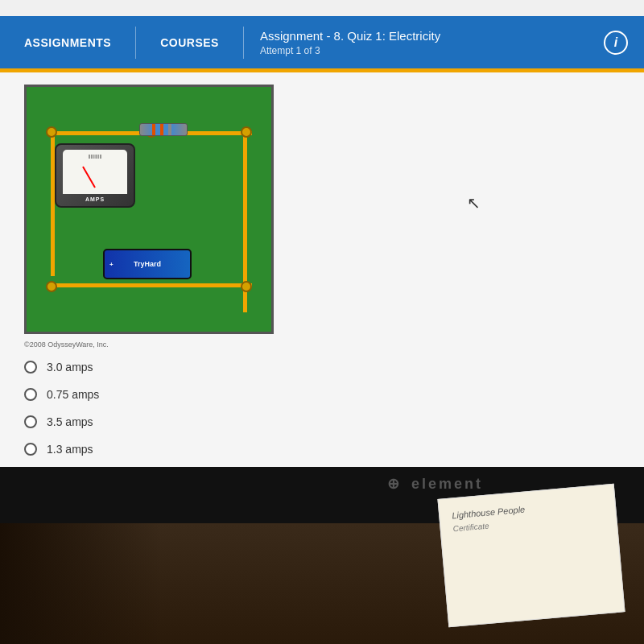  Describe the element at coordinates (322, 367) in the screenshot. I see `quiz-option-1: 3.0 amps` at that location.